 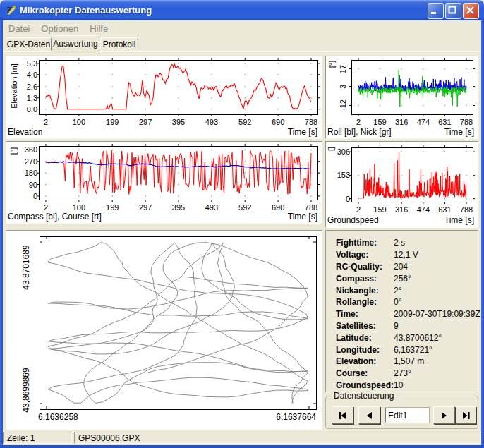 I want to click on axis-tick-label: 0,0, so click(x=25, y=109).